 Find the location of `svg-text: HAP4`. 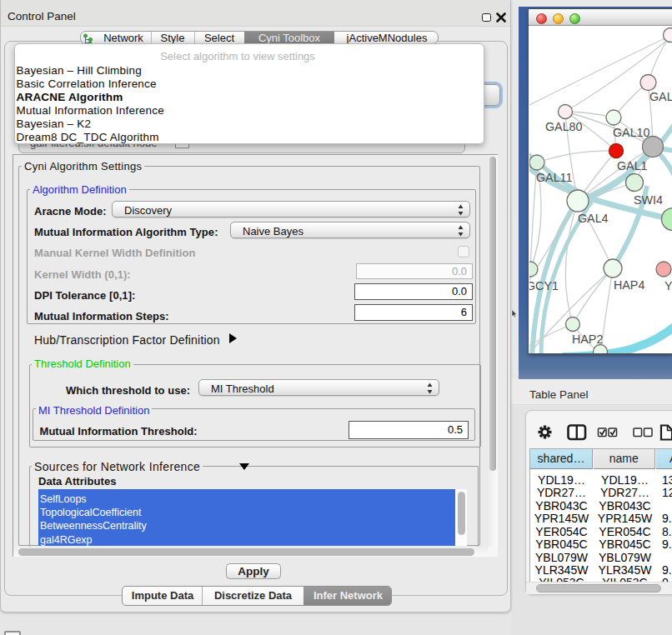

svg-text: HAP4 is located at coordinates (629, 285).